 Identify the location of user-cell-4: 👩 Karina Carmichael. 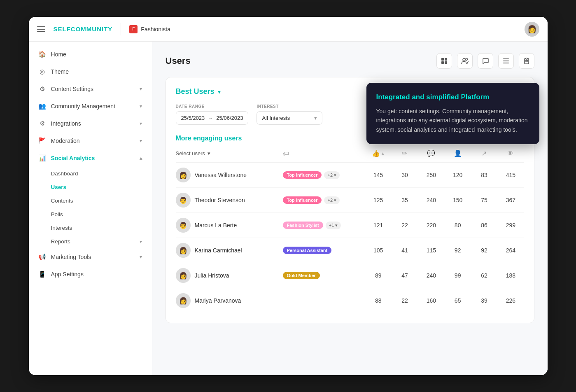
(229, 250).